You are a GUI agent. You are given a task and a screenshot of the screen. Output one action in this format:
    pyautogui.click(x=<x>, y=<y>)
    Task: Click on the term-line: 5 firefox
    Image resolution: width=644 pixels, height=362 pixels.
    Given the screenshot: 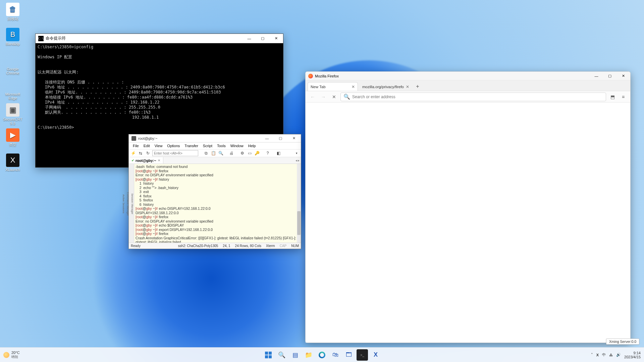 What is the action you would take?
    pyautogui.click(x=217, y=200)
    